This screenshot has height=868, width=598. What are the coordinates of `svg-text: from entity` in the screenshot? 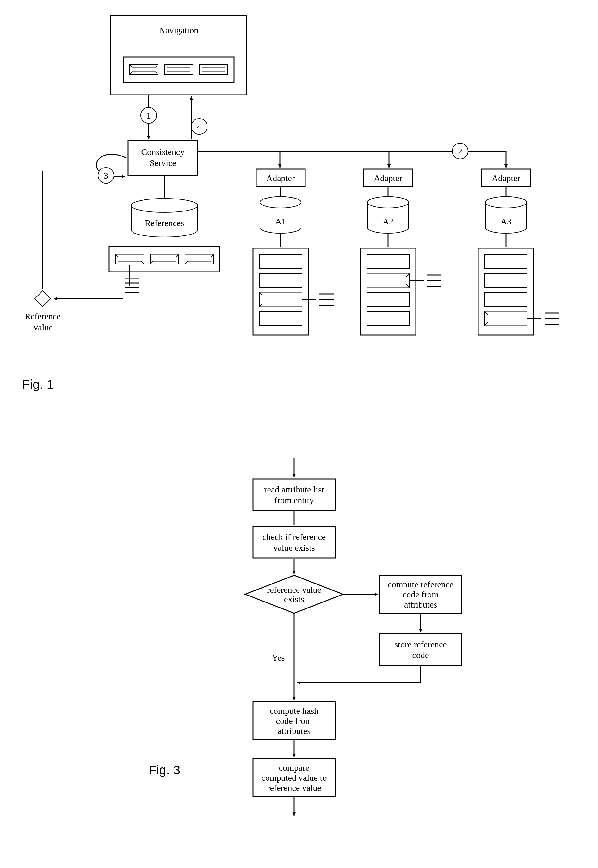 It's located at (294, 500).